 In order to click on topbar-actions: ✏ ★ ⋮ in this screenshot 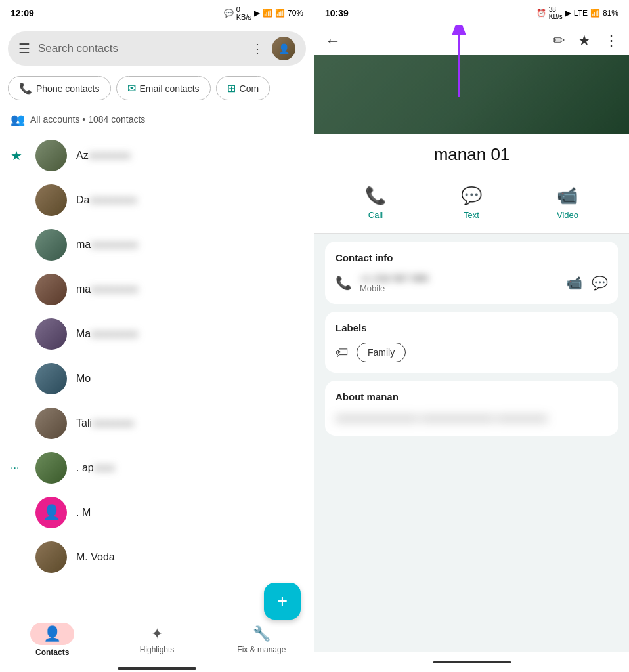, I will do `click(586, 41)`.